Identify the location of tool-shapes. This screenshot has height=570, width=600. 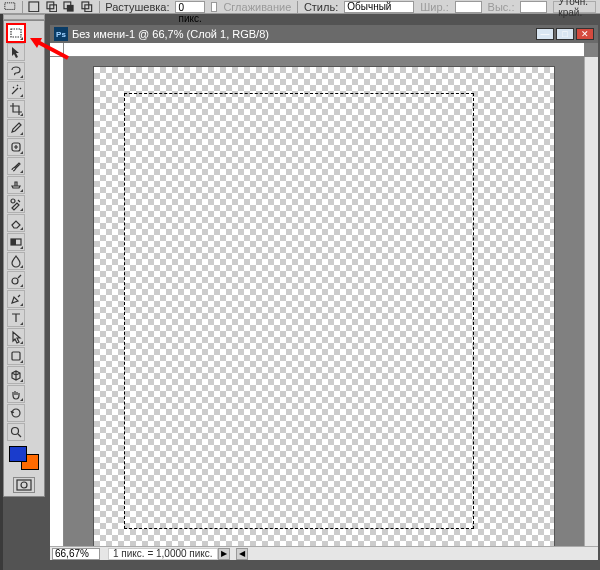
(16, 356).